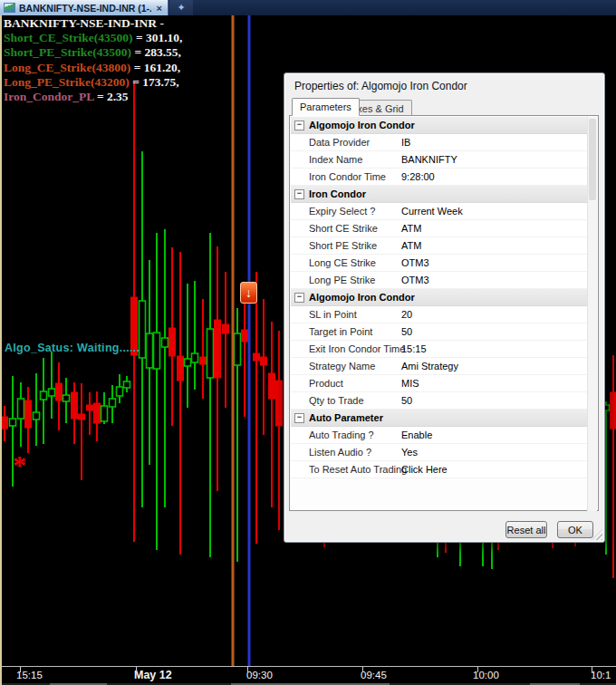  I want to click on axis-label: 09:30, so click(259, 675).